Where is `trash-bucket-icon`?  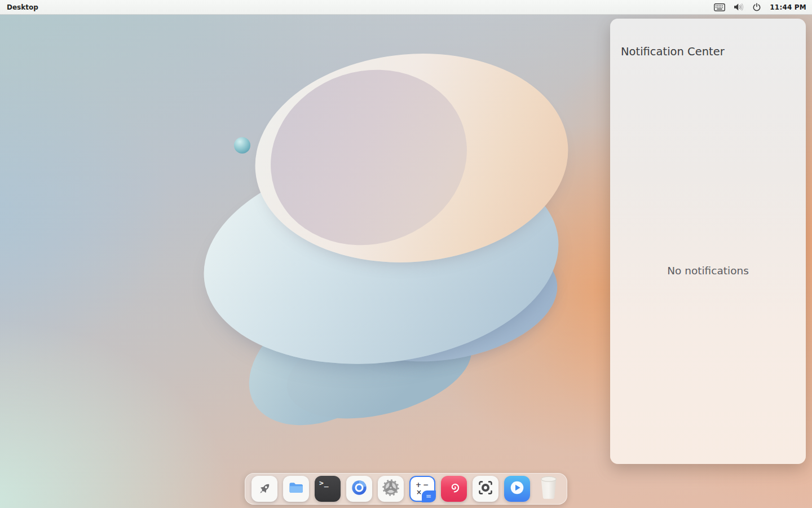 trash-bucket-icon is located at coordinates (549, 489).